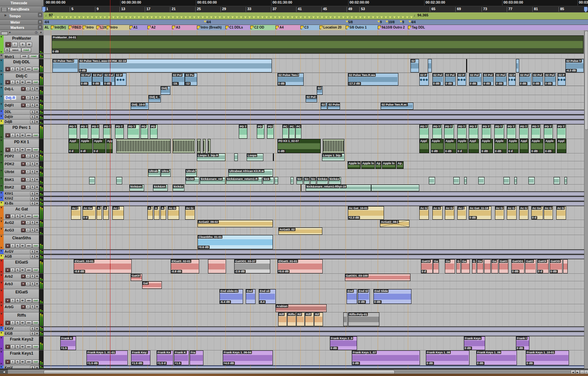 The width and height of the screenshot is (588, 376). I want to click on audio-clip: App, so click(109, 146).